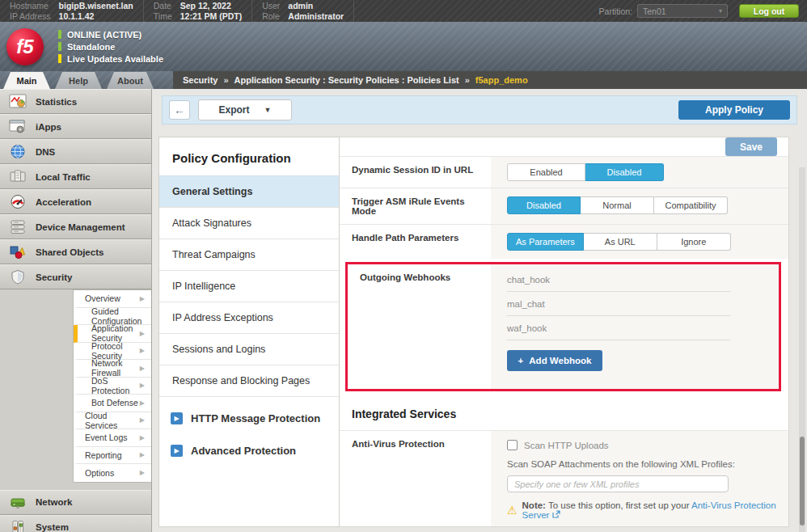  What do you see at coordinates (18, 526) in the screenshot?
I see `system-icon` at bounding box center [18, 526].